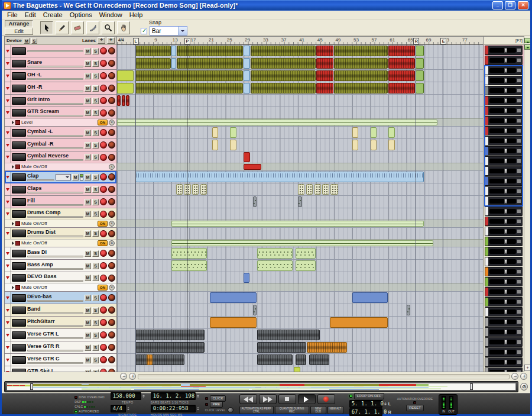 The height and width of the screenshot is (416, 532). What do you see at coordinates (56, 370) in the screenshot?
I see `track-name: GTR Skit !` at bounding box center [56, 370].